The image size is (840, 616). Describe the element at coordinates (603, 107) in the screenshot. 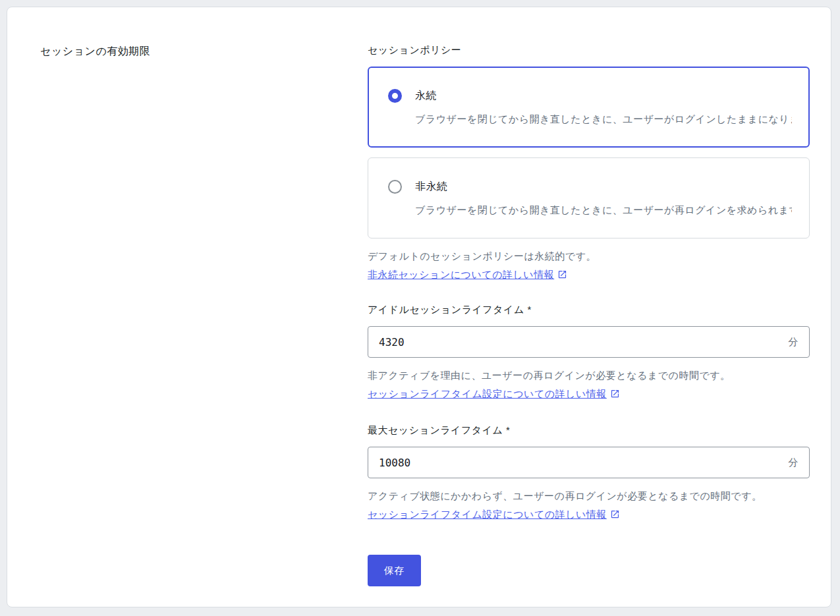

I see `policy-option-persistent-text: 永続 ブラウザーを閉じてから開き直したときに、ユーザーがログインしたままになりま…` at that location.